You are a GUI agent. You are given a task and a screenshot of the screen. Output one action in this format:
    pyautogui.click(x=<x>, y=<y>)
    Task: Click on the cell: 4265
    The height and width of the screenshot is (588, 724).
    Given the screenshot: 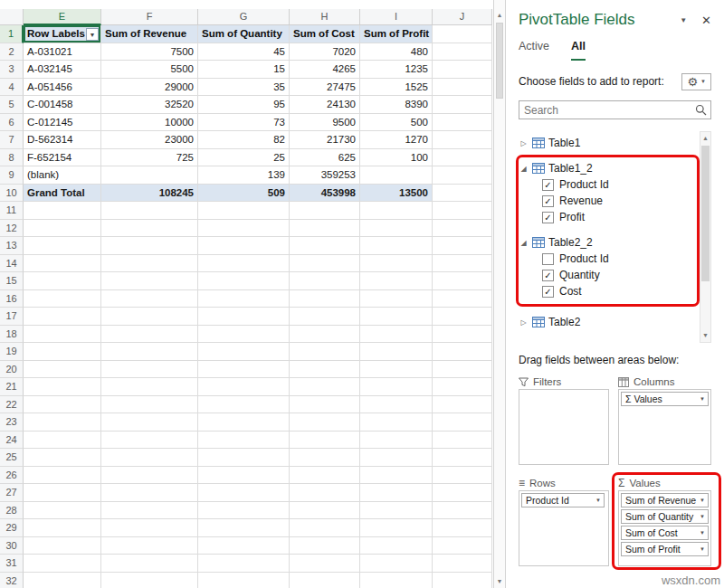 What is the action you would take?
    pyautogui.click(x=325, y=70)
    